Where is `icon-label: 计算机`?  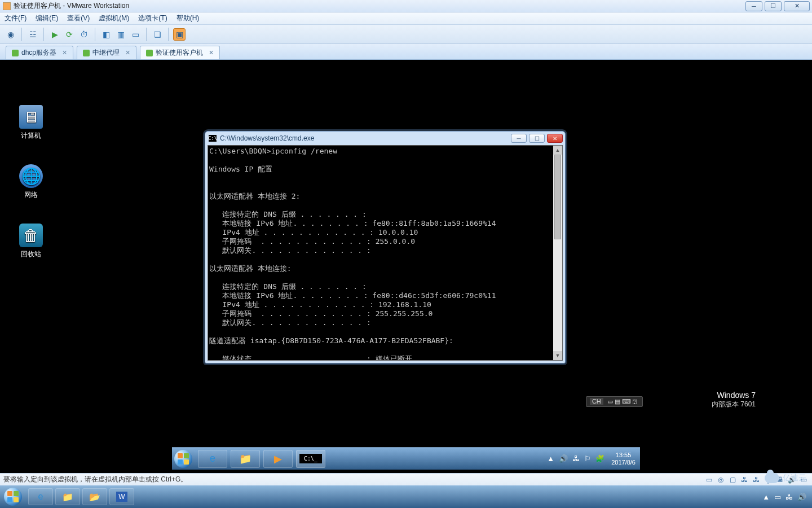
icon-label: 计算机 is located at coordinates (31, 135).